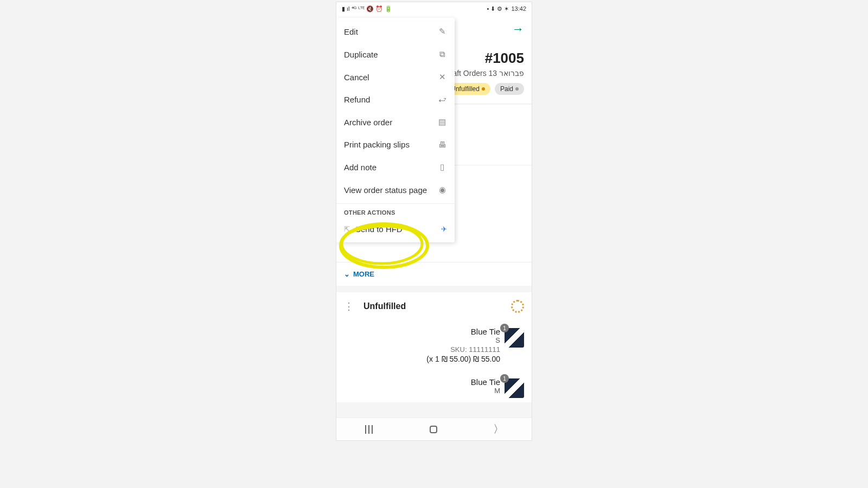 The height and width of the screenshot is (488, 868). Describe the element at coordinates (442, 31) in the screenshot. I see `pencil-icon: ✎` at that location.